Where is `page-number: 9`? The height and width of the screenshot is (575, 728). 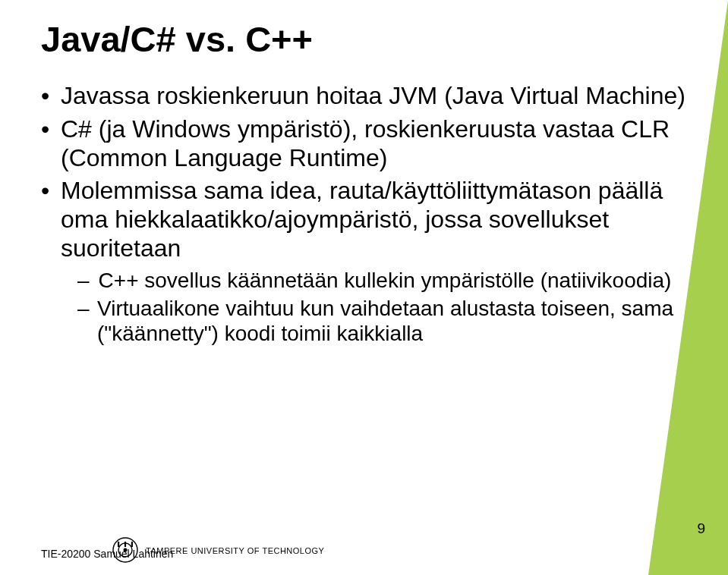 page-number: 9 is located at coordinates (701, 529).